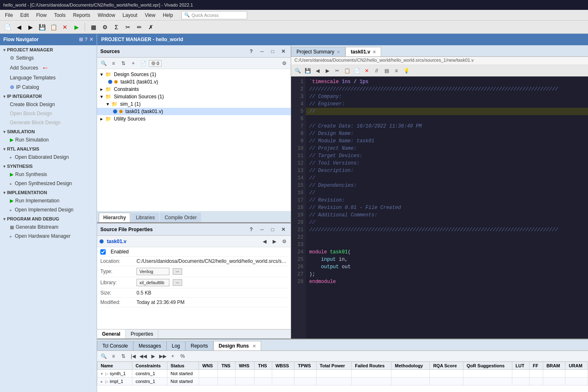  What do you see at coordinates (104, 63) in the screenshot?
I see `sources-search-btn: 🔍` at bounding box center [104, 63].